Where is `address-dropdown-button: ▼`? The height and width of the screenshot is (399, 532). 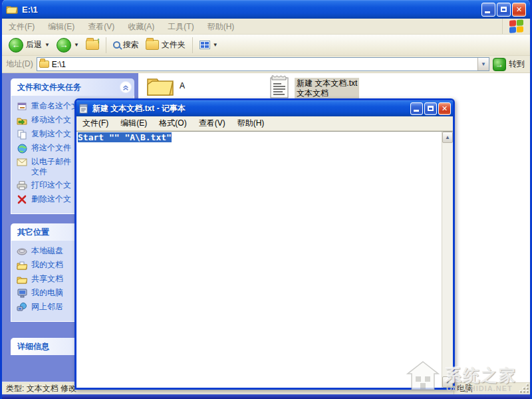
address-dropdown-button: ▼ is located at coordinates (483, 64).